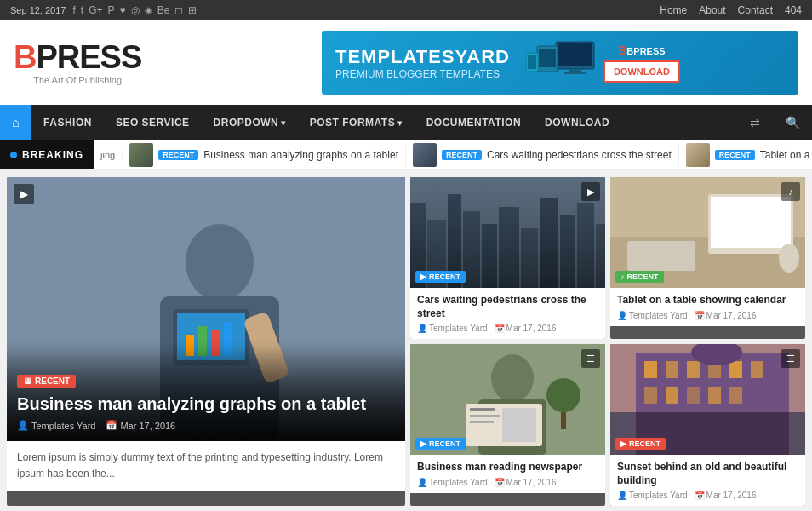 The image size is (812, 511). I want to click on grid-icon-3: ☰, so click(791, 359).